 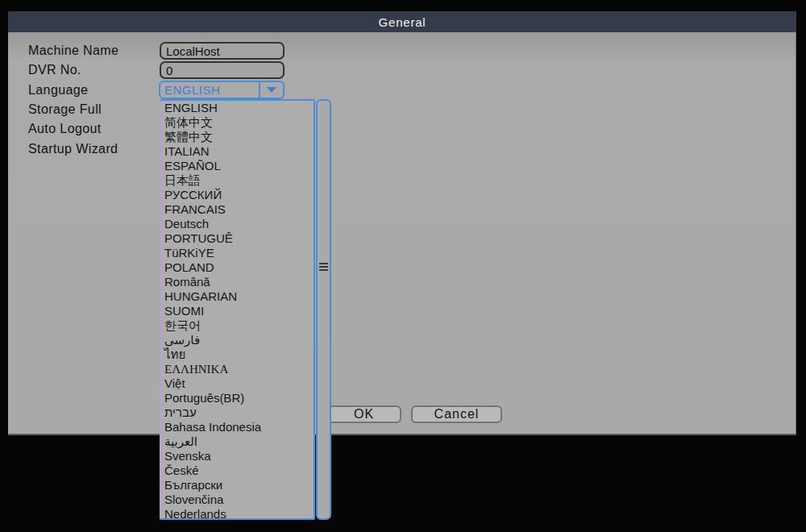 I want to click on machine-name-label: Machine Name, so click(x=73, y=52).